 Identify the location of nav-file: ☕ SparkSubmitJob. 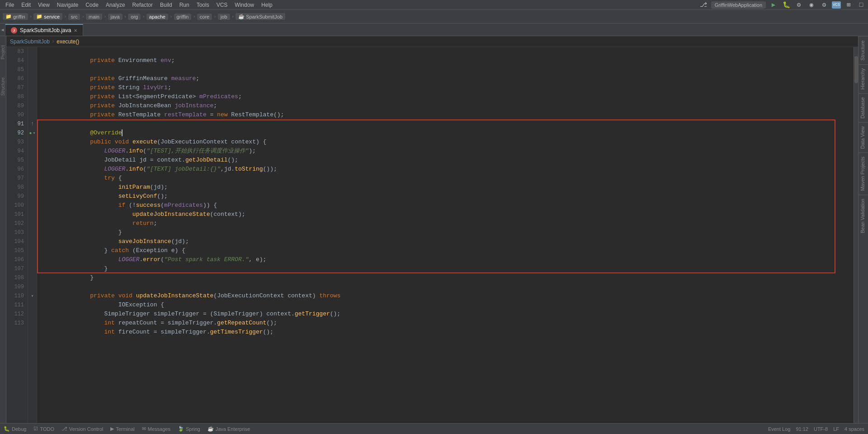
(260, 16).